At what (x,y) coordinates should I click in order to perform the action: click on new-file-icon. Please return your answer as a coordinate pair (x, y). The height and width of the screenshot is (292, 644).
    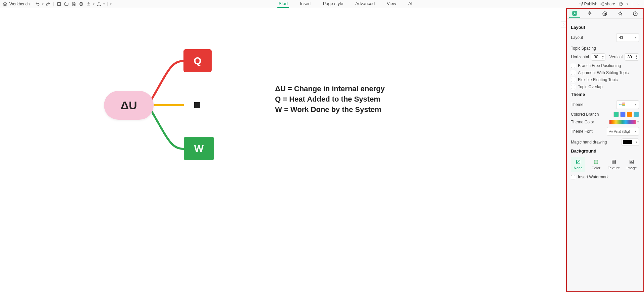
    Looking at the image, I should click on (59, 4).